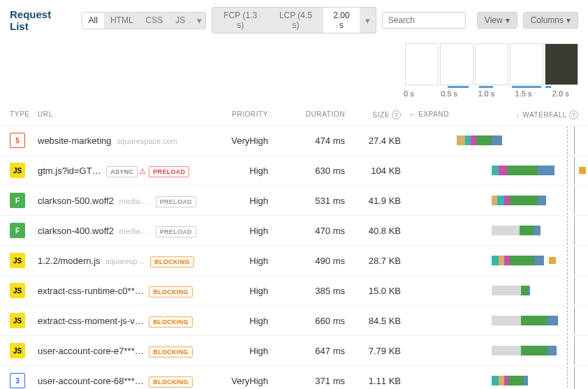 This screenshot has width=588, height=389. I want to click on table-row: 5 website-marketing squarespace.com Very…, so click(294, 141).